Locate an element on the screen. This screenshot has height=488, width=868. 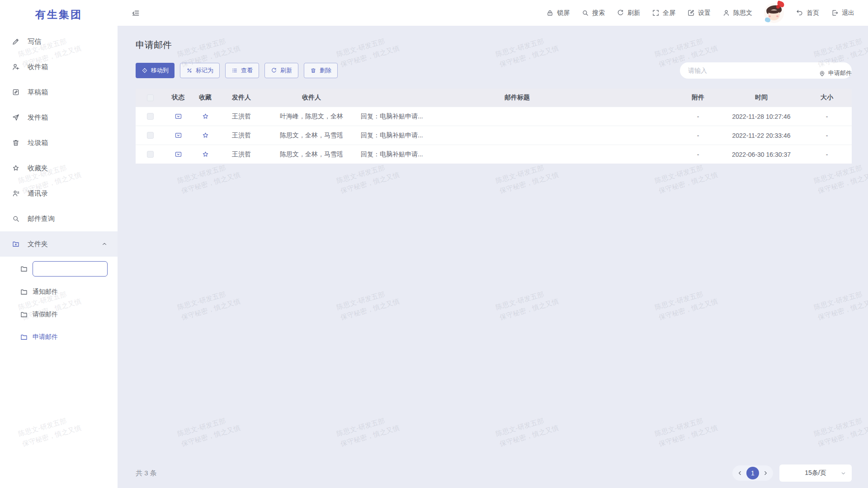
sidebar-item-sent: 发件箱 is located at coordinates (59, 117).